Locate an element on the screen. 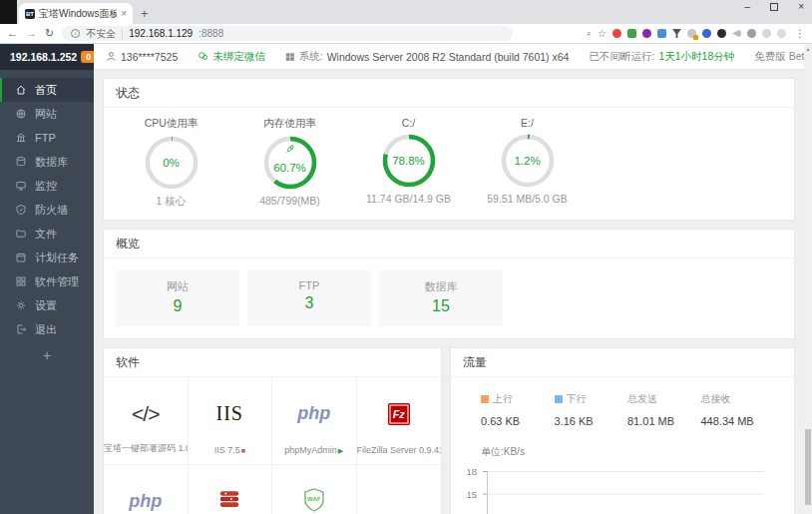  sidebar-item-label: 网站 is located at coordinates (46, 114).